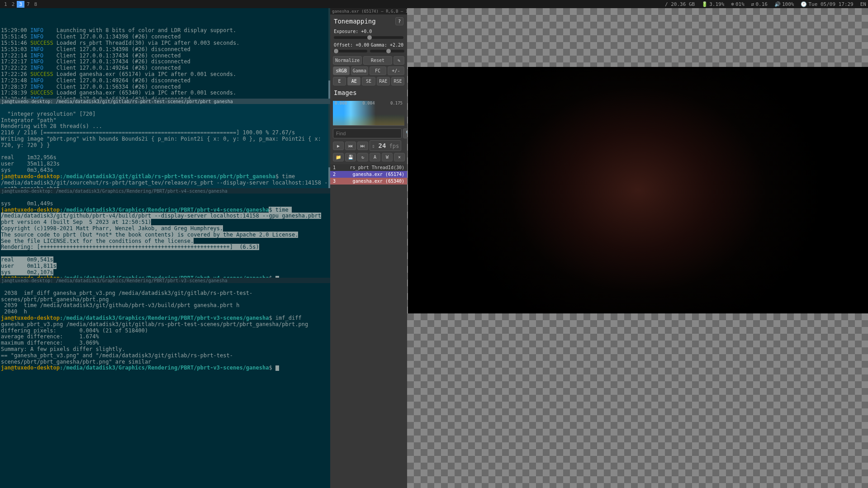 The height and width of the screenshot is (488, 868). I want to click on term2-prompt-path: :/media/datadisk3/git/gitlab/rs-pbrt-tes…, so click(167, 176).